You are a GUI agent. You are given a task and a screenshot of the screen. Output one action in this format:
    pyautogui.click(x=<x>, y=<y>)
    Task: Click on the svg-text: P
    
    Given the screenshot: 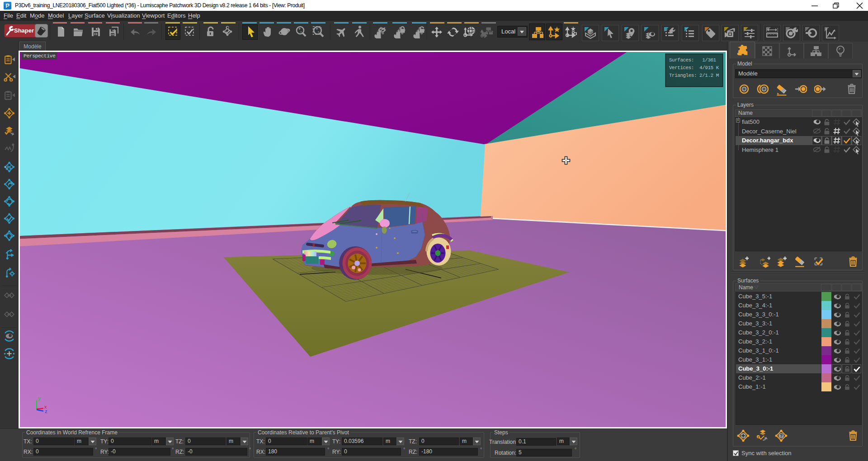 What is the action you would take?
    pyautogui.click(x=7, y=5)
    